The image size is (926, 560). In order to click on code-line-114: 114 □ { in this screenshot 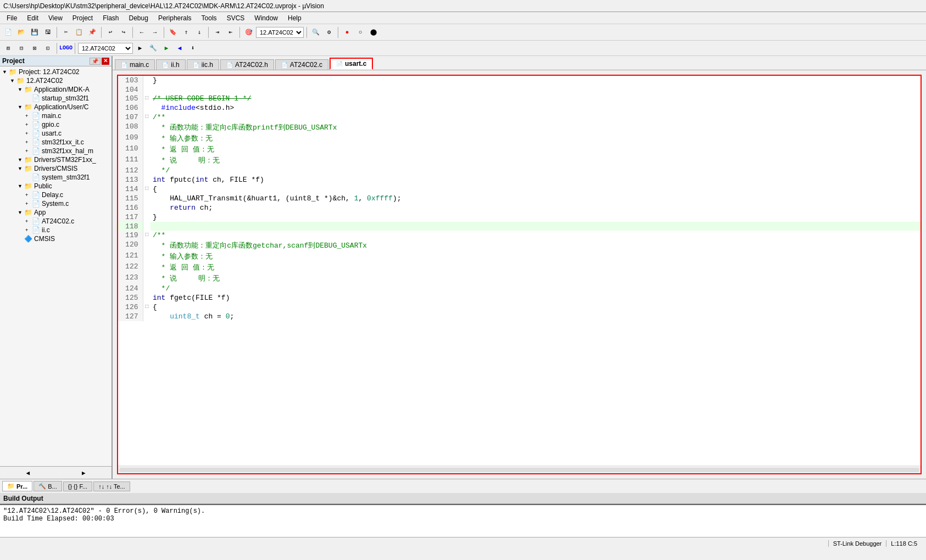, I will do `click(520, 189)`.